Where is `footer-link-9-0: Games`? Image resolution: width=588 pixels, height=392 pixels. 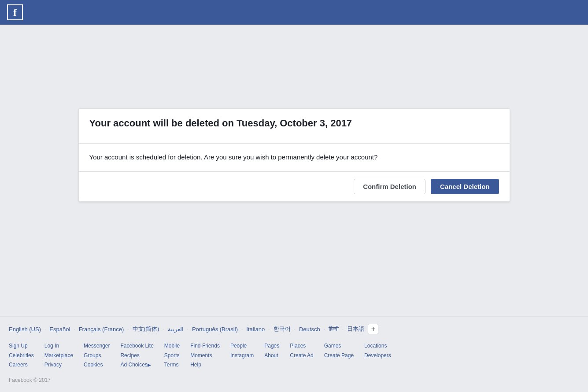
footer-link-9-0: Games is located at coordinates (339, 346).